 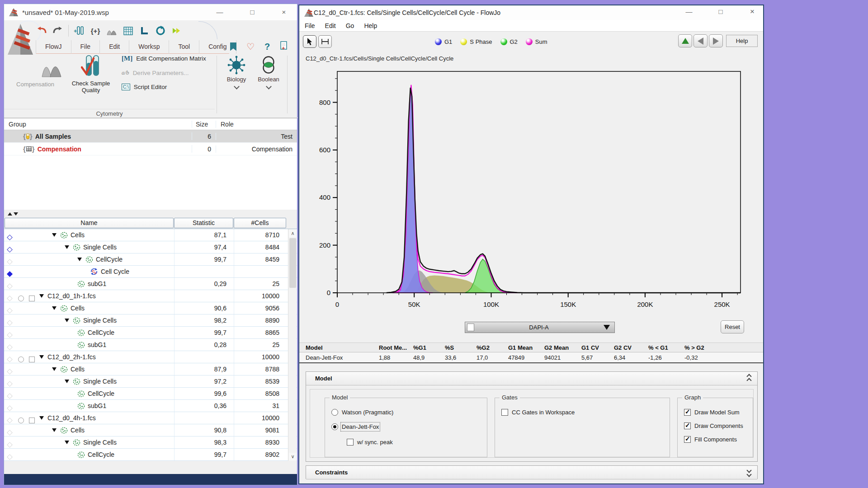 I want to click on group-row: {}Compensation 0 Compensation, so click(x=151, y=149).